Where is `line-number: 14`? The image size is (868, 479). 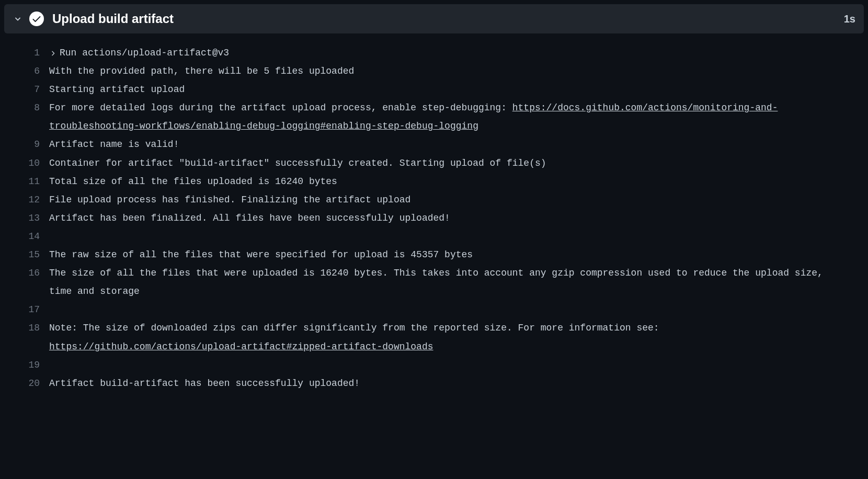 line-number: 14 is located at coordinates (31, 236).